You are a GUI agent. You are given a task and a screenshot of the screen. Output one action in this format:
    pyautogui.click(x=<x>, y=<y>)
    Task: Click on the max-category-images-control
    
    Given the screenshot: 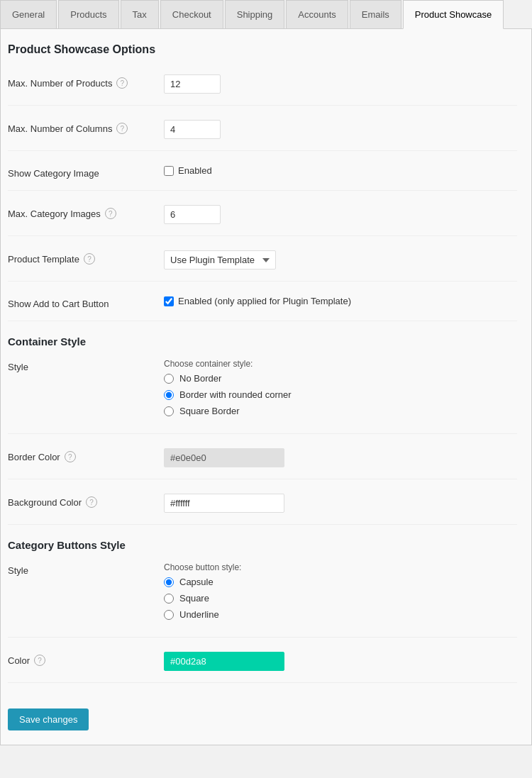 What is the action you would take?
    pyautogui.click(x=340, y=214)
    